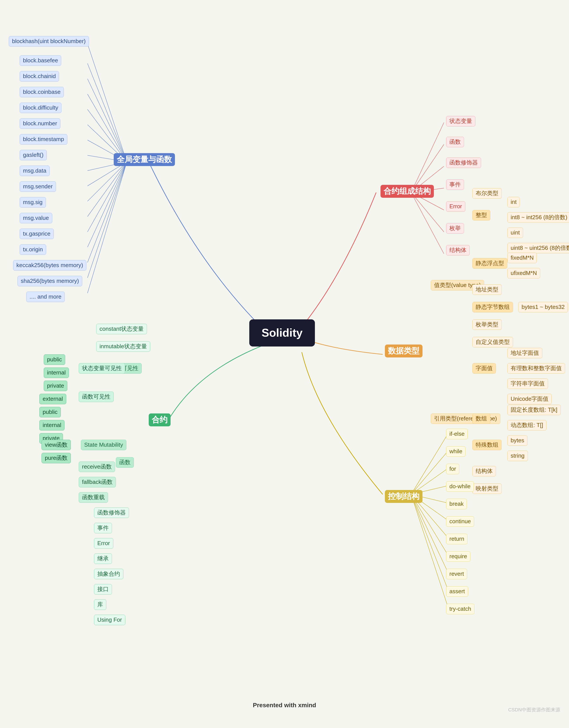  Describe the element at coordinates (457, 539) in the screenshot. I see `ctrl-7: return` at that location.